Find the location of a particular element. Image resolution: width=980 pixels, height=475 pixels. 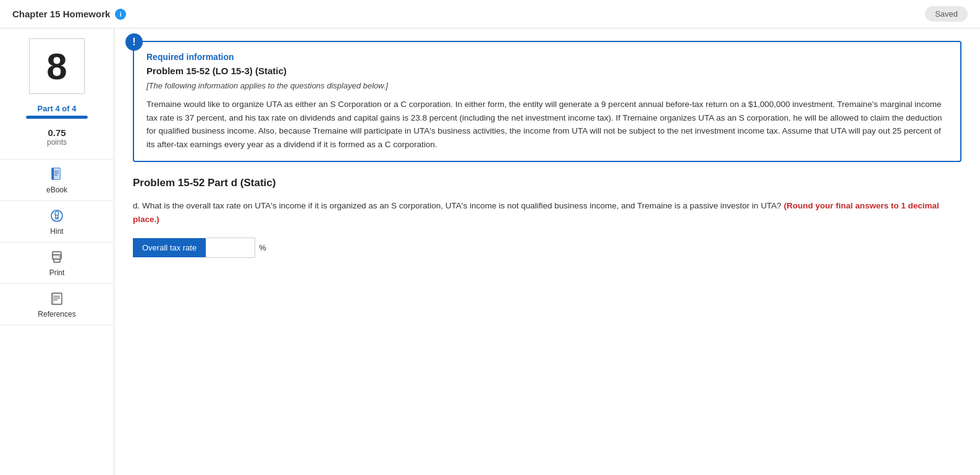

points-value: 0.75 is located at coordinates (57, 132).